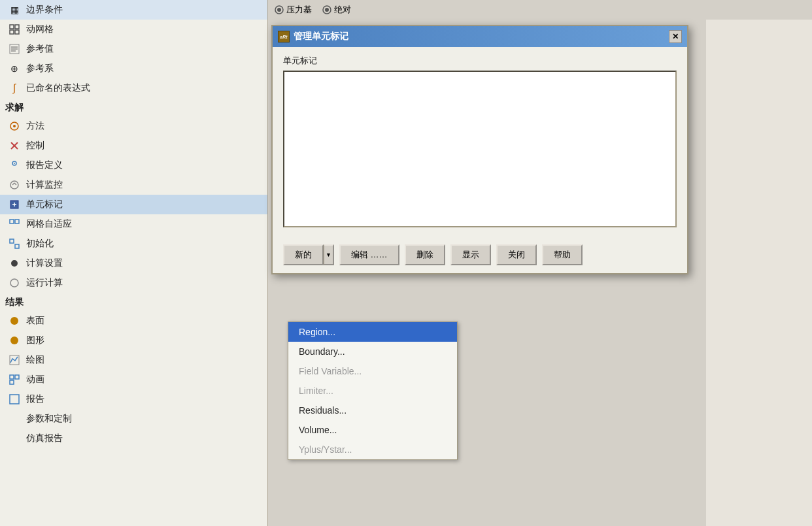 The width and height of the screenshot is (812, 526). I want to click on params-icon, so click(14, 419).